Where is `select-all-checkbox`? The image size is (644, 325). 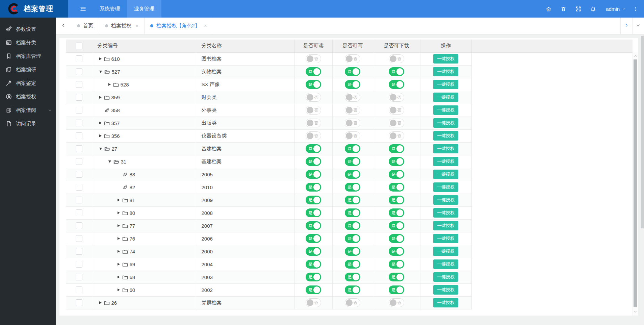
select-all-checkbox is located at coordinates (79, 46).